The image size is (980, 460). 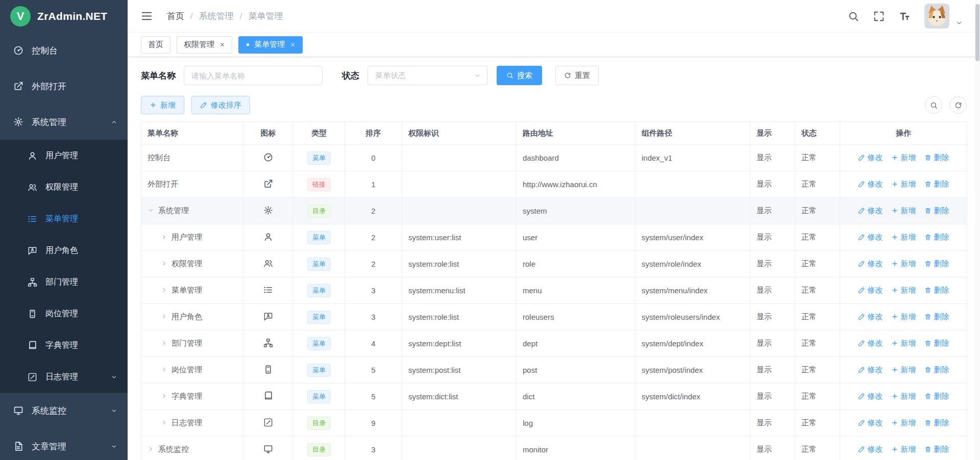 What do you see at coordinates (64, 411) in the screenshot?
I see `sidebar-item-monitor: 系统监控` at bounding box center [64, 411].